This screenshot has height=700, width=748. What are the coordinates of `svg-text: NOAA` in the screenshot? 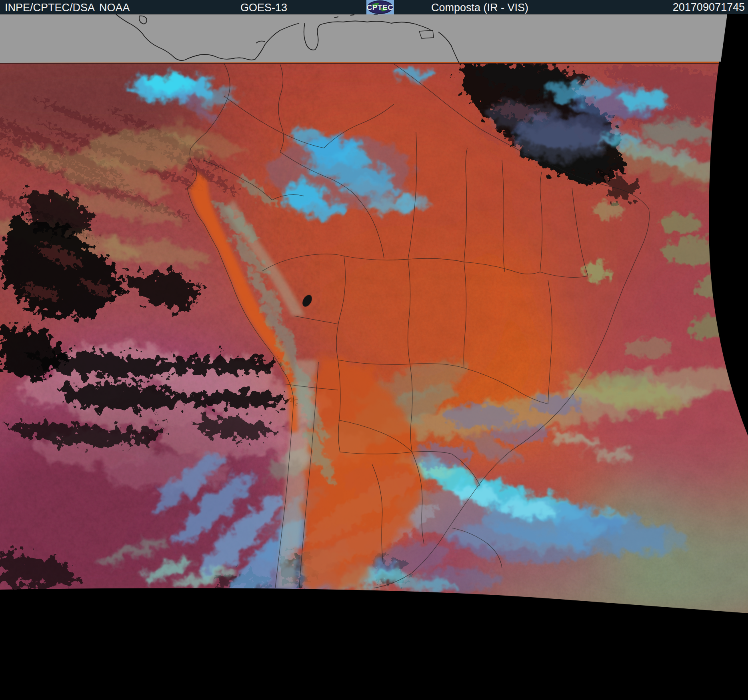 It's located at (114, 8).